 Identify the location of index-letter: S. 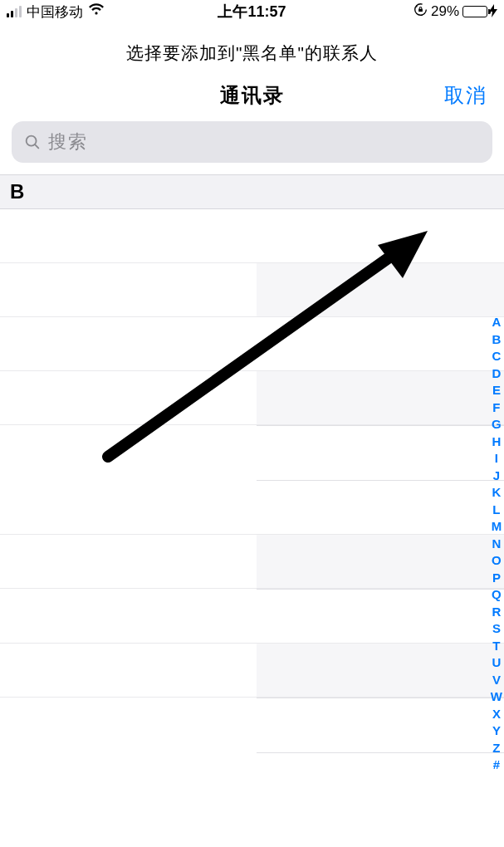
(497, 629).